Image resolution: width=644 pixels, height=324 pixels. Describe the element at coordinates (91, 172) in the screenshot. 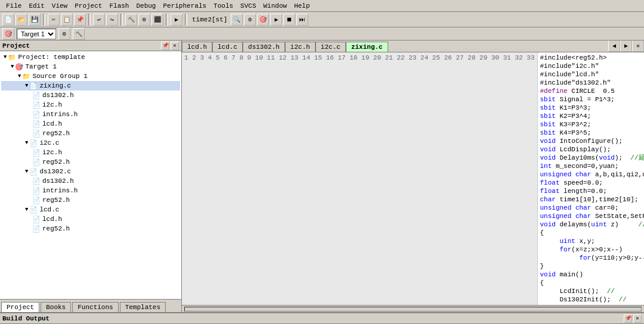

I see `tree-ds1302c: ▼ 📄 ds1302.c` at that location.